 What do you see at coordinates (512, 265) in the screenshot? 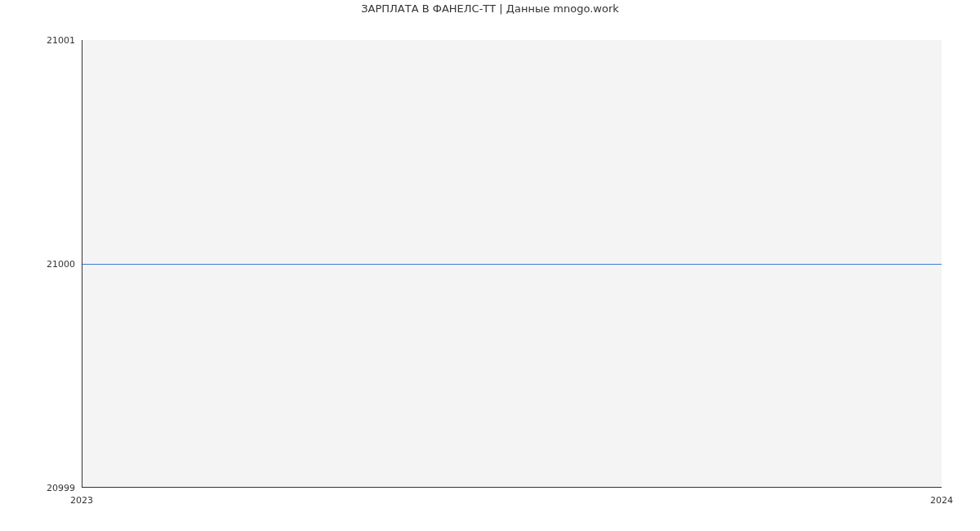
I see `line-series` at bounding box center [512, 265].